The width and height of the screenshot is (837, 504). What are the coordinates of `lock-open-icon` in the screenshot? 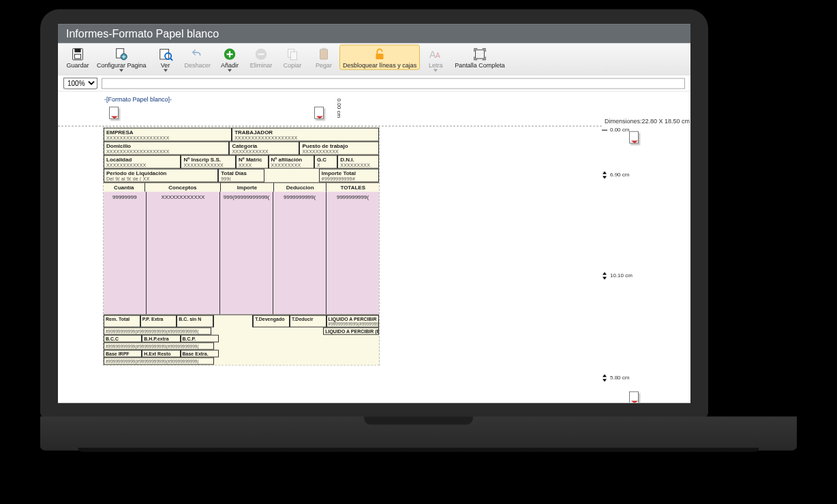 It's located at (380, 54).